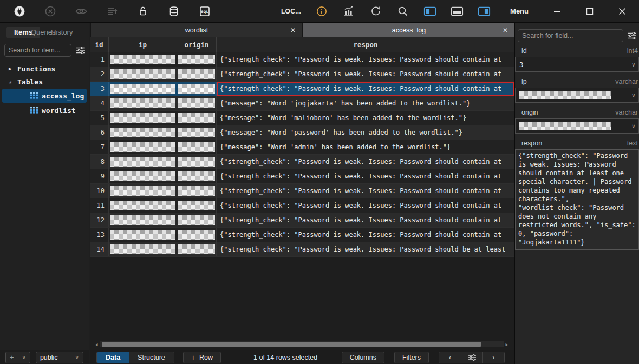 This screenshot has height=364, width=639. What do you see at coordinates (366, 133) in the screenshot?
I see `cell-respon: {"message": "Word 'password' has been ad…` at bounding box center [366, 133].